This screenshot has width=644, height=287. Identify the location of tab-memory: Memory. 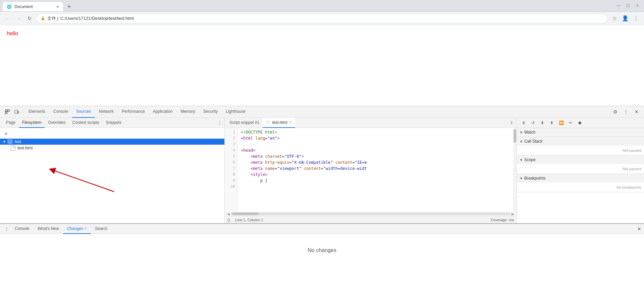
(188, 112).